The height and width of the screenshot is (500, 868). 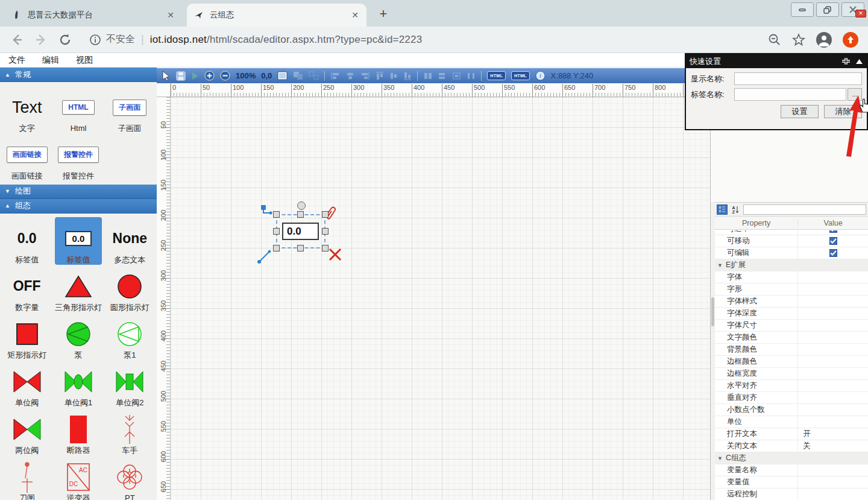 What do you see at coordinates (130, 384) in the screenshot?
I see `palette-item-valve2: 单位阀2` at bounding box center [130, 384].